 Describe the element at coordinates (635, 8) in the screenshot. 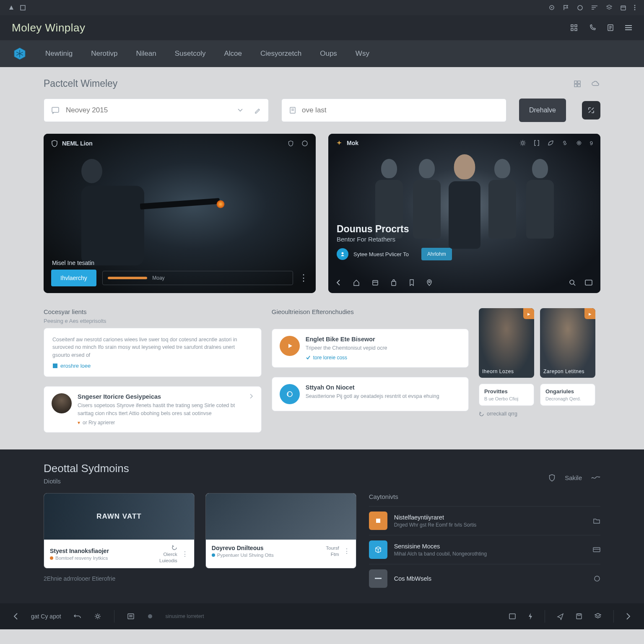

I see `sys-more-icon` at that location.